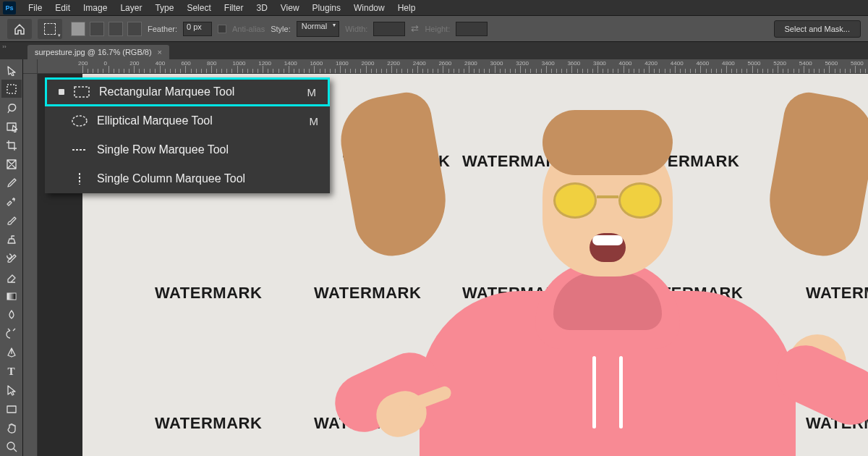 This screenshot has width=868, height=456. I want to click on menu-file: File, so click(35, 8).